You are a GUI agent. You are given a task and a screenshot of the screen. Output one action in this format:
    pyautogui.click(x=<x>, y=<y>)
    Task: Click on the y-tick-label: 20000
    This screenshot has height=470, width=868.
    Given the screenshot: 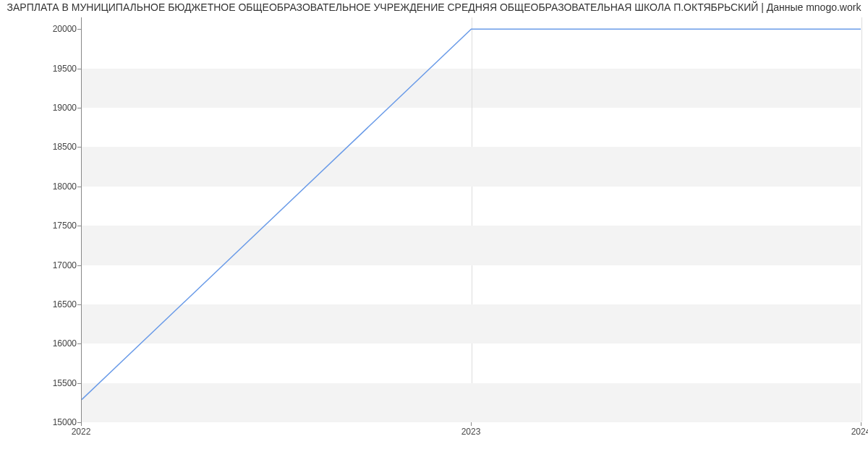 What is the action you would take?
    pyautogui.click(x=64, y=29)
    